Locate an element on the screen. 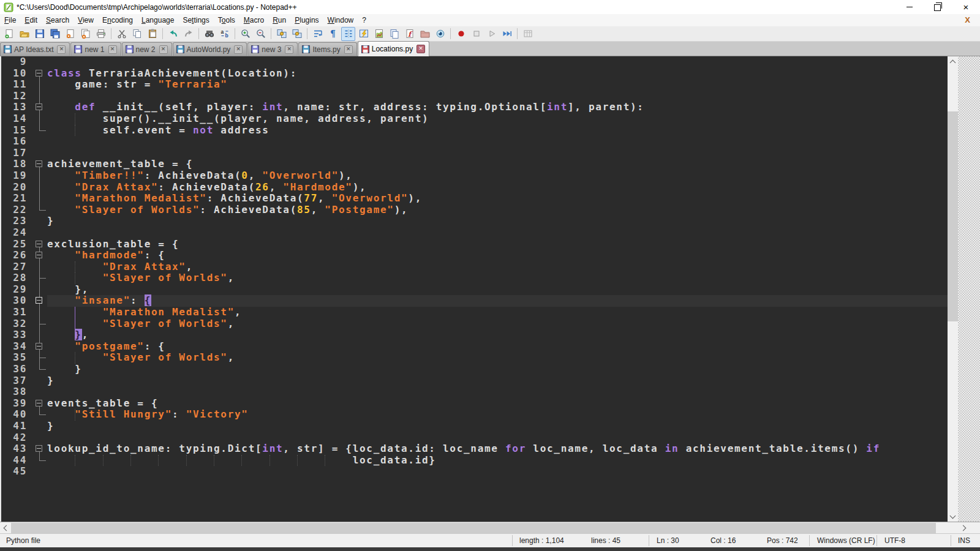 The height and width of the screenshot is (551, 980). monitoring-button is located at coordinates (440, 34).